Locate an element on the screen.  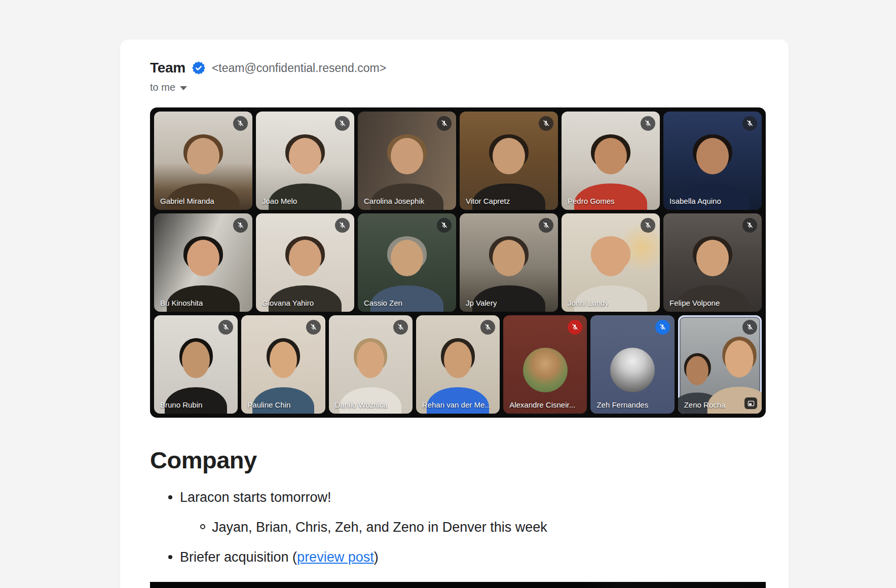
participant-tile: Felipe Volpone is located at coordinates (713, 263).